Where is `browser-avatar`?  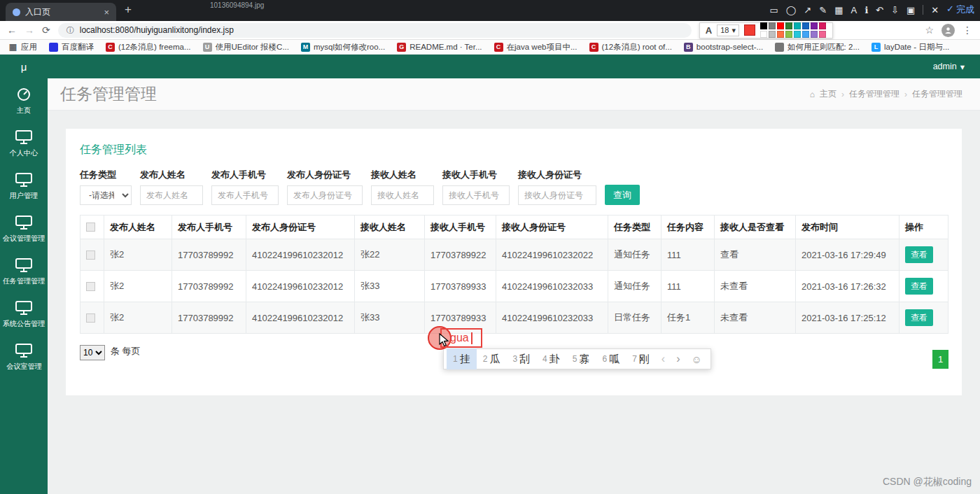
browser-avatar is located at coordinates (948, 31).